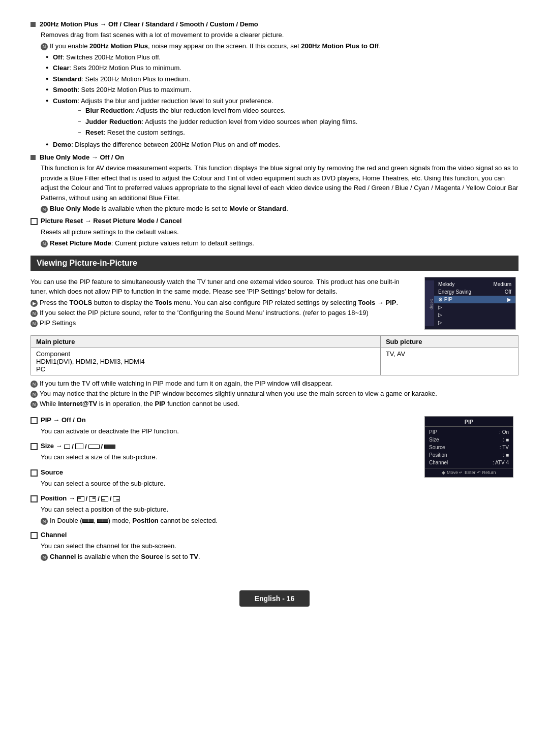 The width and height of the screenshot is (549, 756). I want to click on footer-label: English - 16, so click(274, 598).